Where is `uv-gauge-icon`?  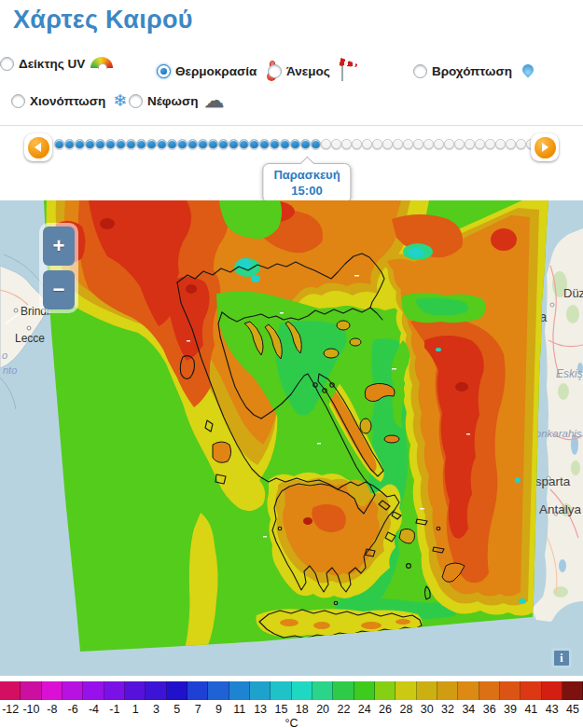
uv-gauge-icon is located at coordinates (101, 63).